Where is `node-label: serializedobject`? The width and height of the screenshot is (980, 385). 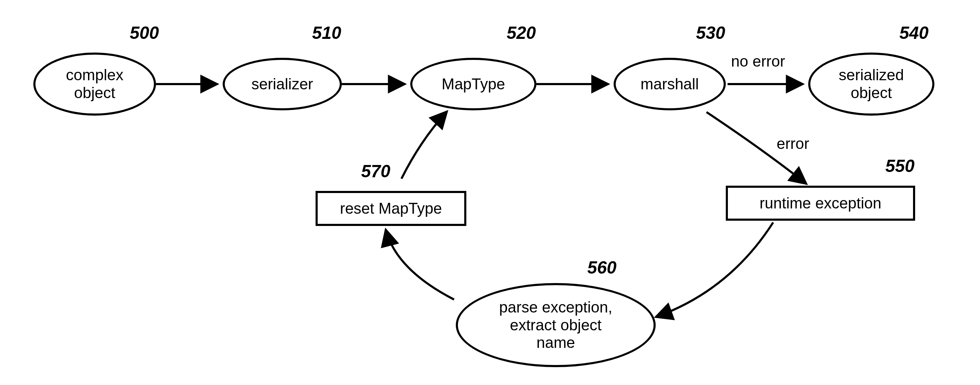 node-label: serializedobject is located at coordinates (871, 84).